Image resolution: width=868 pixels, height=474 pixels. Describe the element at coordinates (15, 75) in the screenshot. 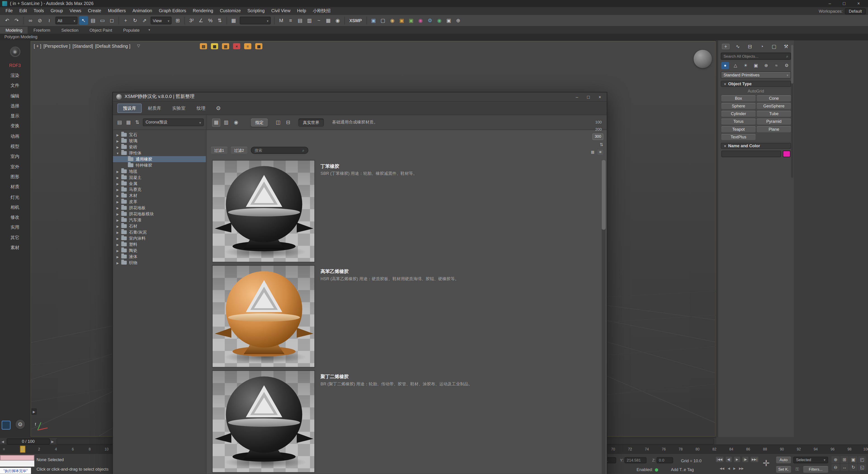

I see `sidebar-item: 渲染` at that location.